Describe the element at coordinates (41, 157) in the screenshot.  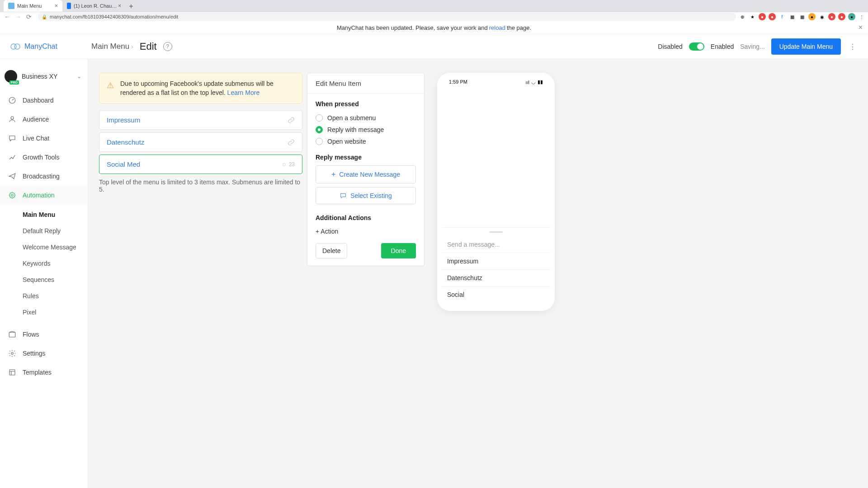
I see `sidebar-item-label: Growth Tools` at that location.